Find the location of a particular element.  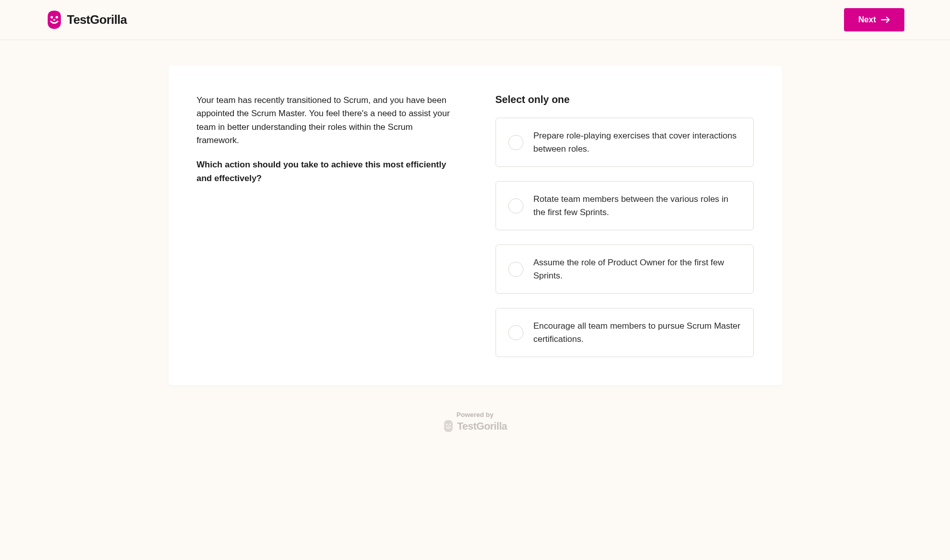

question-panel: Your team has recently transitioned to S… is located at coordinates (326, 225).